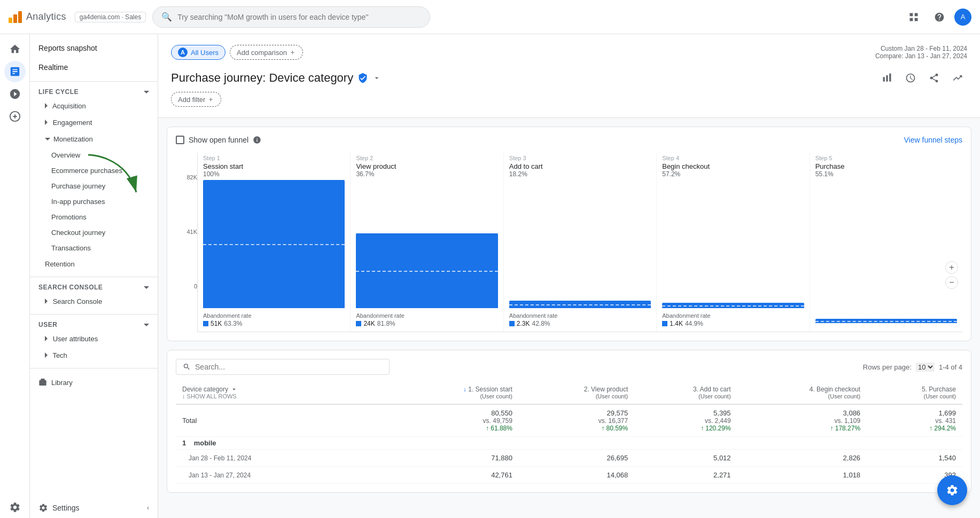 This screenshot has width=980, height=518. What do you see at coordinates (939, 17) in the screenshot?
I see `help-button` at bounding box center [939, 17].